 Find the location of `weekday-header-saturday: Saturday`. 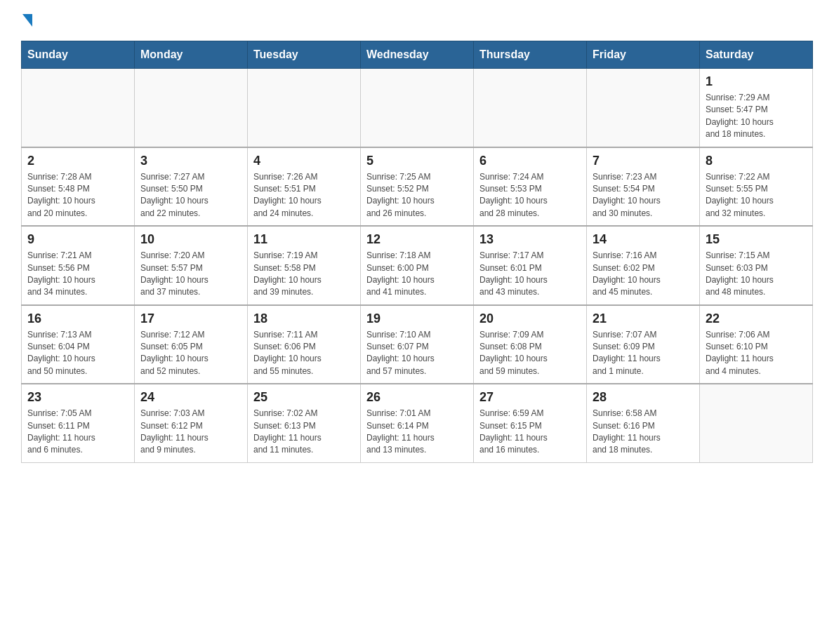

weekday-header-saturday: Saturday is located at coordinates (757, 55).